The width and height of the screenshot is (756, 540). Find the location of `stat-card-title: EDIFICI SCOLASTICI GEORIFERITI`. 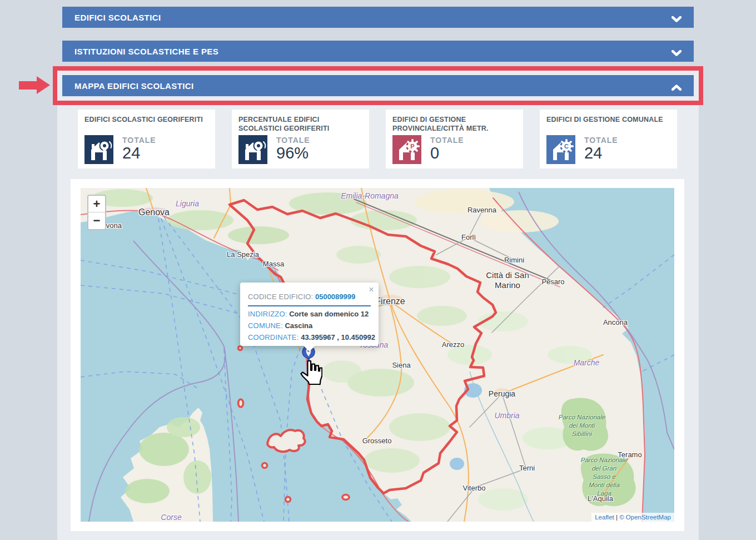

stat-card-title: EDIFICI SCOLASTICI GEORIFERITI is located at coordinates (147, 125).